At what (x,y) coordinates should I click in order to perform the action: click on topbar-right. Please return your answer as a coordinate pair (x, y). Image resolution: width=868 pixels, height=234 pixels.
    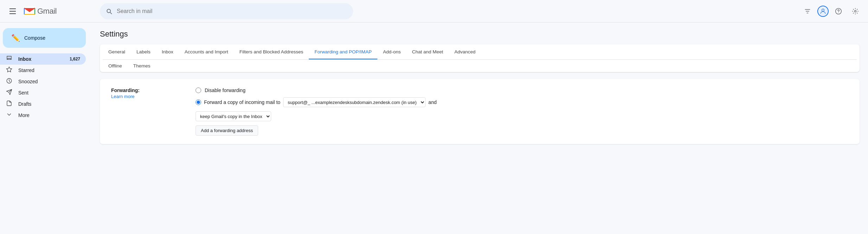
    Looking at the image, I should click on (831, 11).